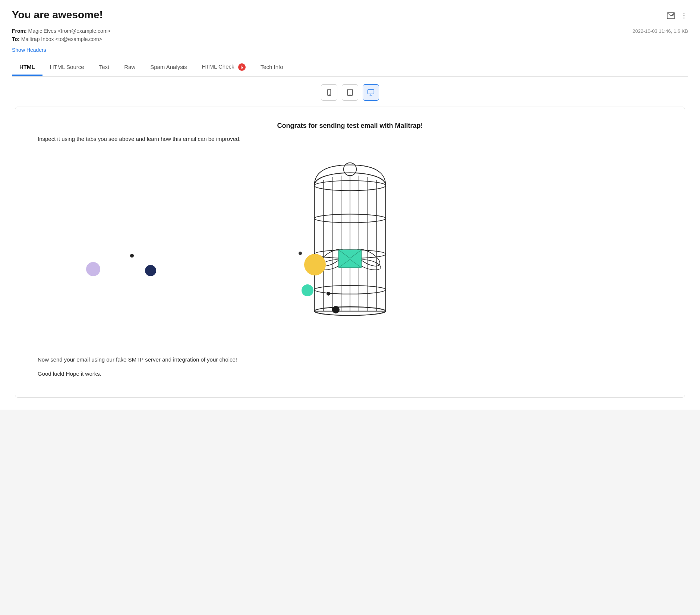 The height and width of the screenshot is (615, 700). What do you see at coordinates (61, 31) in the screenshot?
I see `from-row: From: Magic Elves <from@example.com>` at bounding box center [61, 31].